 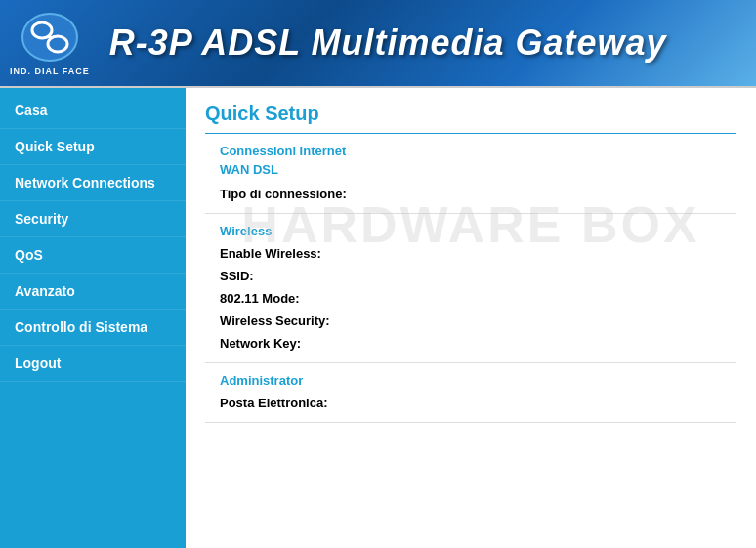 I want to click on posta-elettronica-row: Posta Elettronica:, so click(x=479, y=402).